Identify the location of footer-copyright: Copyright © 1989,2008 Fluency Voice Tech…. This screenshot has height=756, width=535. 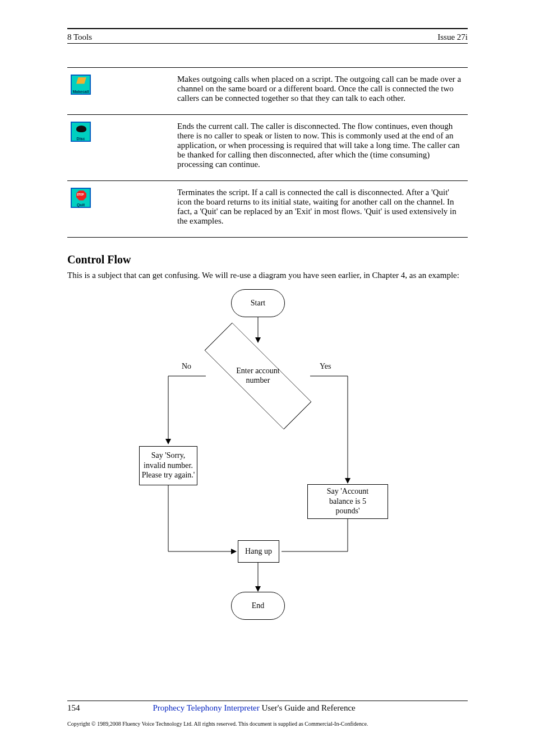
(268, 724).